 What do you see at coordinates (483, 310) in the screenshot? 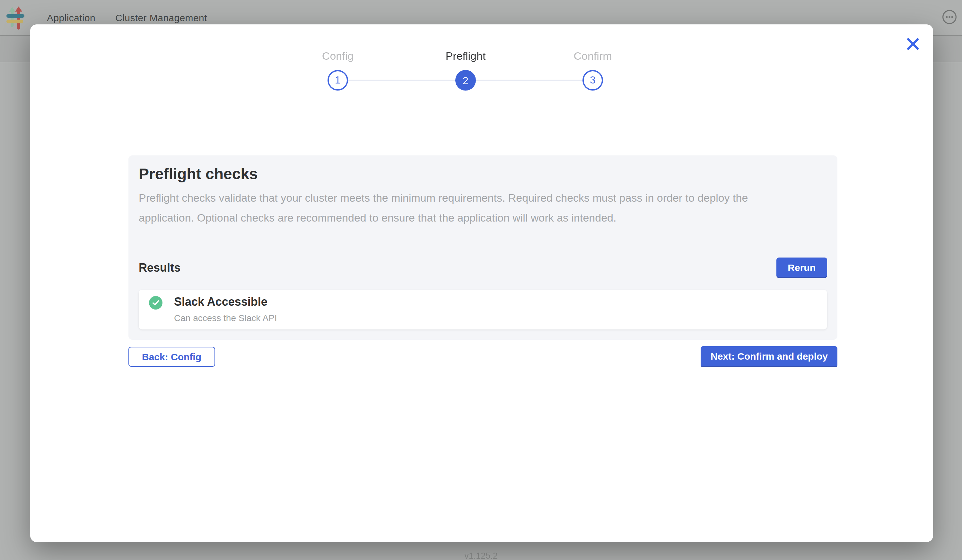
I see `preflight-check-row: Slack Accessible Can access the Slack AP…` at bounding box center [483, 310].